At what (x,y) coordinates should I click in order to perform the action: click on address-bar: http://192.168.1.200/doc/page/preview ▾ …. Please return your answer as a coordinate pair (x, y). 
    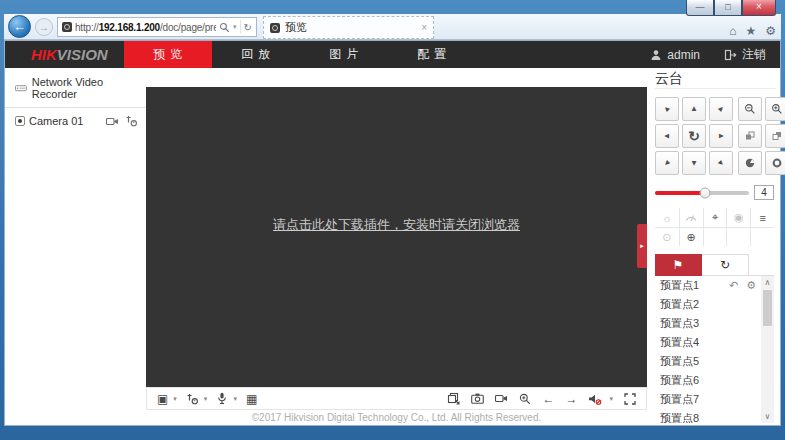
    Looking at the image, I should click on (157, 27).